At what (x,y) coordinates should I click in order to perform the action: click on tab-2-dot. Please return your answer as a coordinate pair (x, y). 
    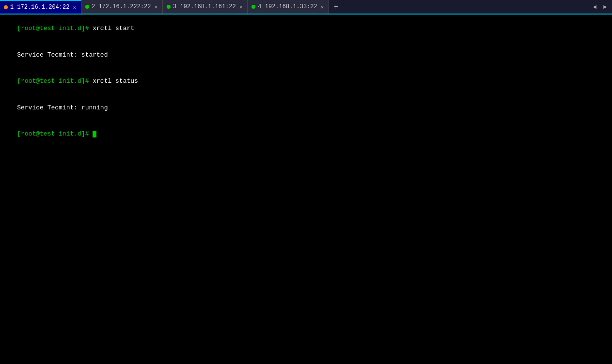
    Looking at the image, I should click on (87, 7).